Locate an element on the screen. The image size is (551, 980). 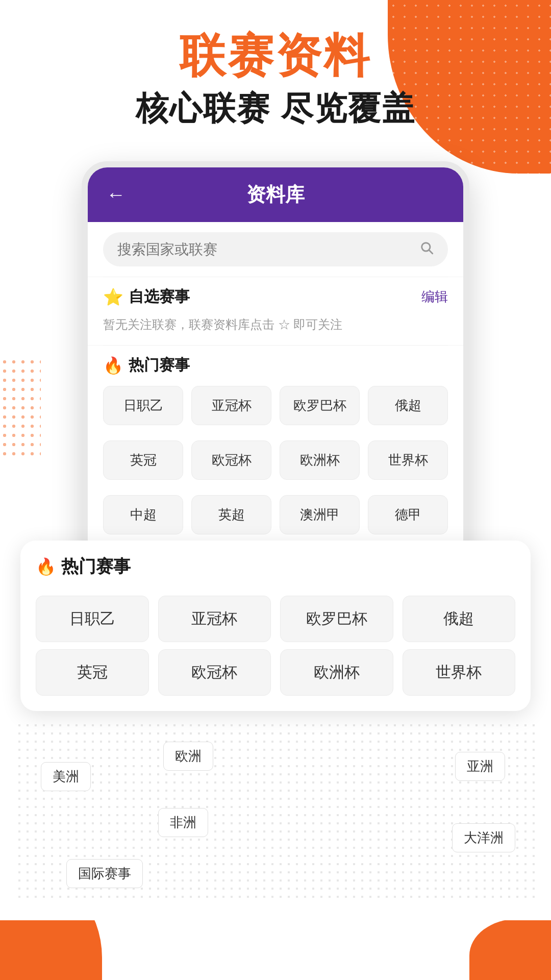
self-selected-label: 自选赛事 is located at coordinates (159, 297).